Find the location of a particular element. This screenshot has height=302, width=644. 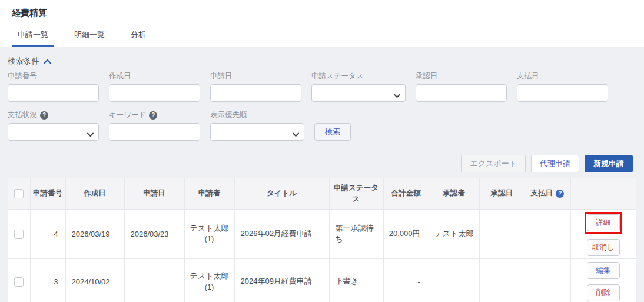

created-date-label: 作成日 is located at coordinates (154, 77).